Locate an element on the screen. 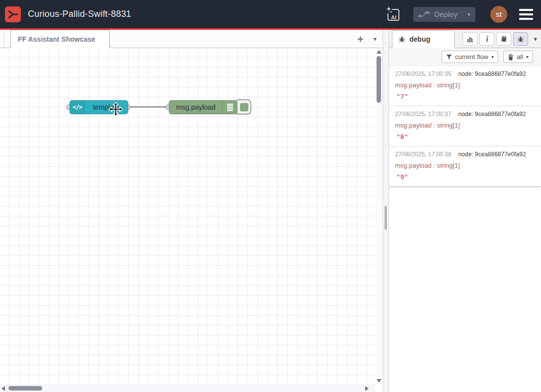 This screenshot has height=392, width=541. debug-message: 27/06/2025, 17:00:37 node: 9cea886877e0f… is located at coordinates (465, 126).